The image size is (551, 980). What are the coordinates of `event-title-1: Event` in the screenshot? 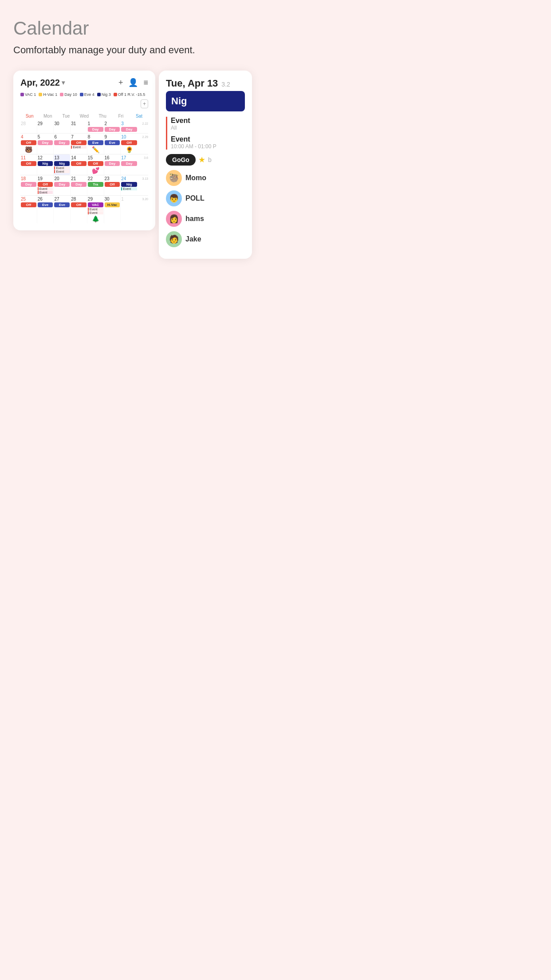 It's located at (208, 121).